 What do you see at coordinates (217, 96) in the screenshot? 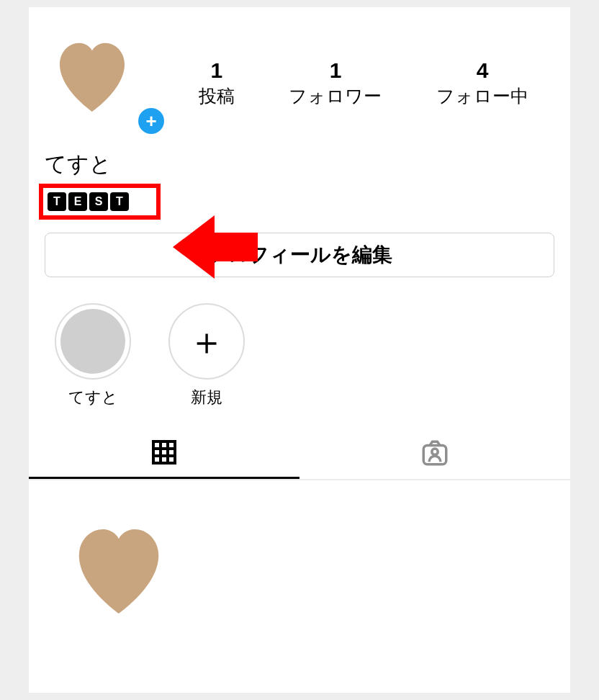
I see `stat-posts-label: 投稿` at bounding box center [217, 96].